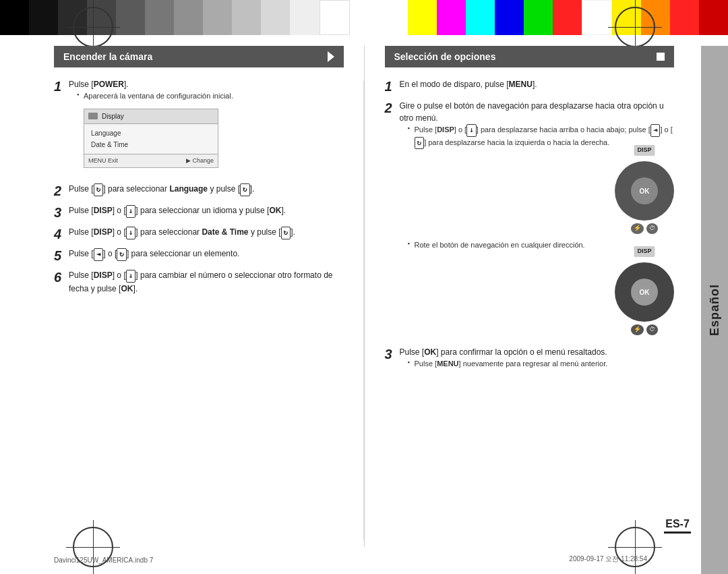  What do you see at coordinates (392, 86) in the screenshot?
I see `right-step-1-num: 1` at bounding box center [392, 86].